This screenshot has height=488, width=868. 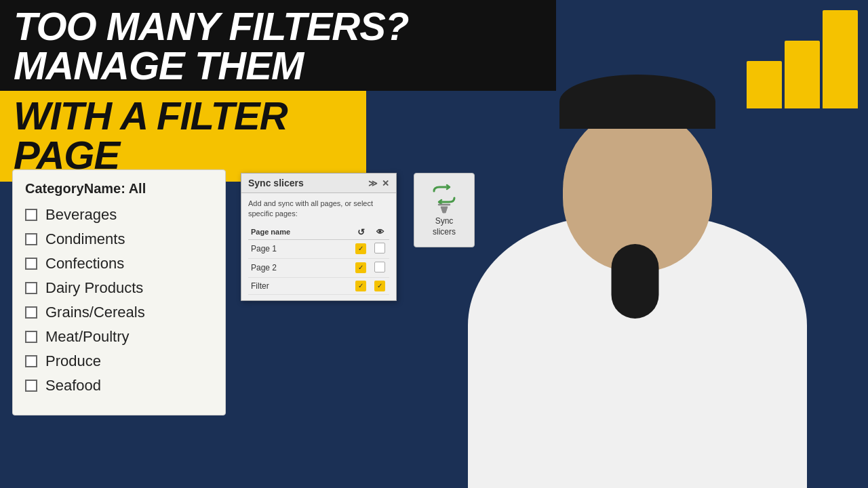 I want to click on sync-popup-title: Sync slicers, so click(x=276, y=183).